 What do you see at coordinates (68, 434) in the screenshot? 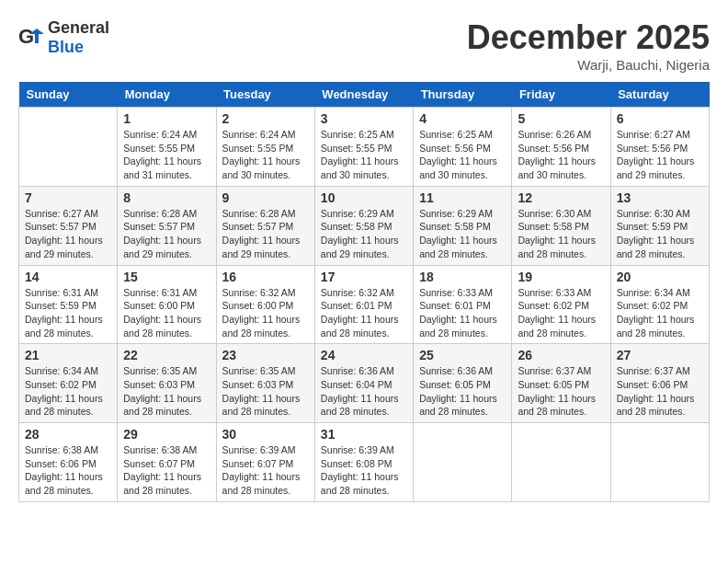
I see `date-number: 28` at bounding box center [68, 434].